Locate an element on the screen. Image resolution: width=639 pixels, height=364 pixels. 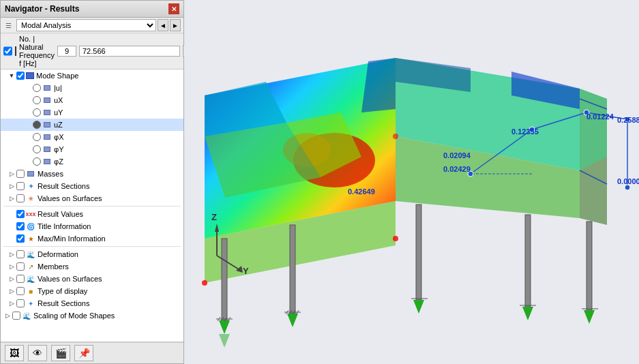
uy-icon is located at coordinates (47, 112).